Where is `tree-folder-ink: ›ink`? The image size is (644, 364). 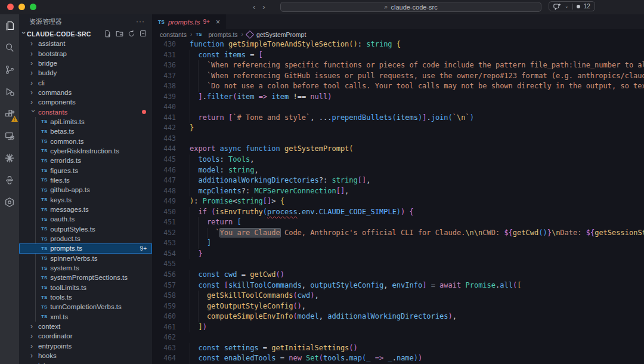 tree-folder-ink: ›ink is located at coordinates (86, 362).